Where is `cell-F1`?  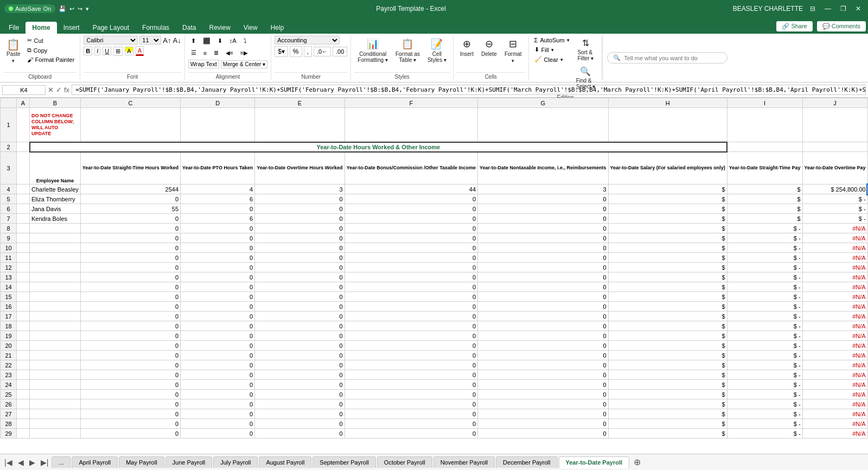 cell-F1 is located at coordinates (411, 125).